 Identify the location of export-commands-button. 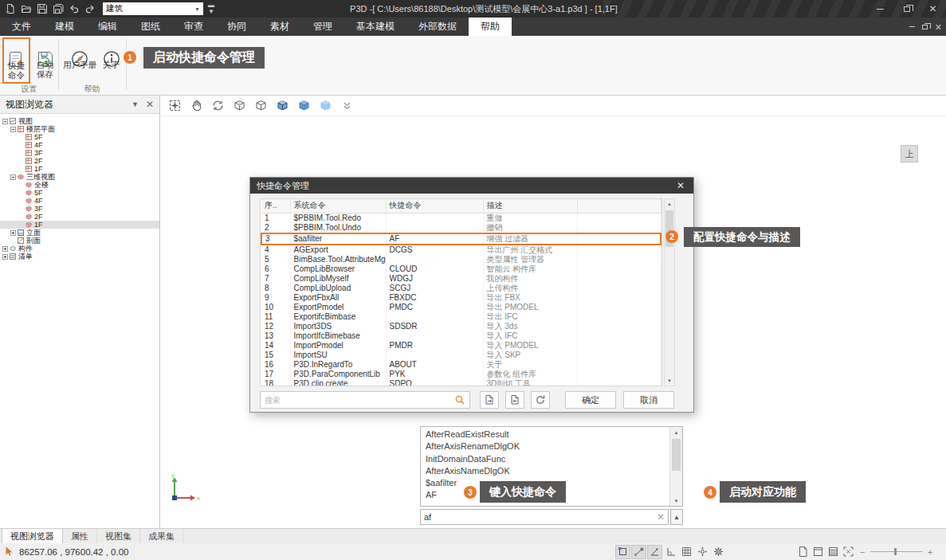
(489, 400).